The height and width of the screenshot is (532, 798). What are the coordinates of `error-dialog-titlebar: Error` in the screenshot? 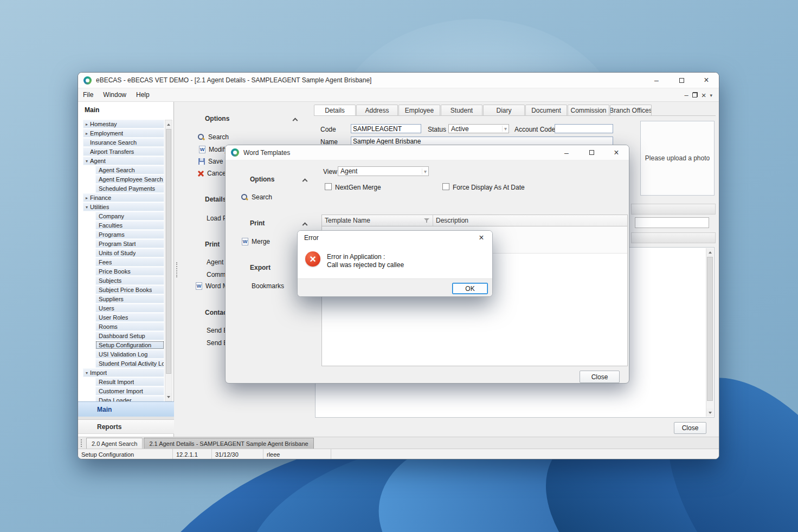 It's located at (395, 237).